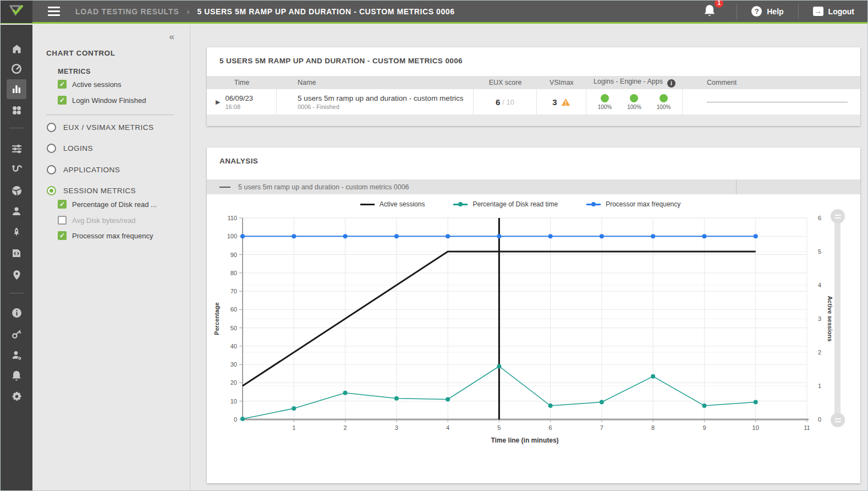 The width and height of the screenshot is (868, 491). What do you see at coordinates (820, 386) in the screenshot?
I see `svg-text: 1` at bounding box center [820, 386].